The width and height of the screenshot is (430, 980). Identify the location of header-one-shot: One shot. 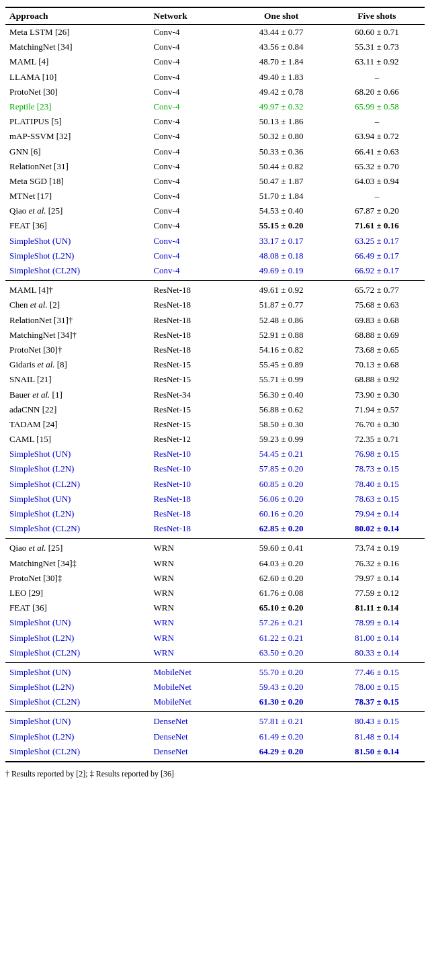
(282, 16).